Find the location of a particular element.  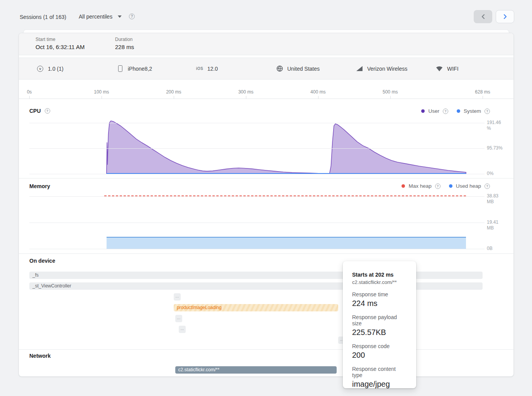

app-version-icon: v is located at coordinates (40, 69).